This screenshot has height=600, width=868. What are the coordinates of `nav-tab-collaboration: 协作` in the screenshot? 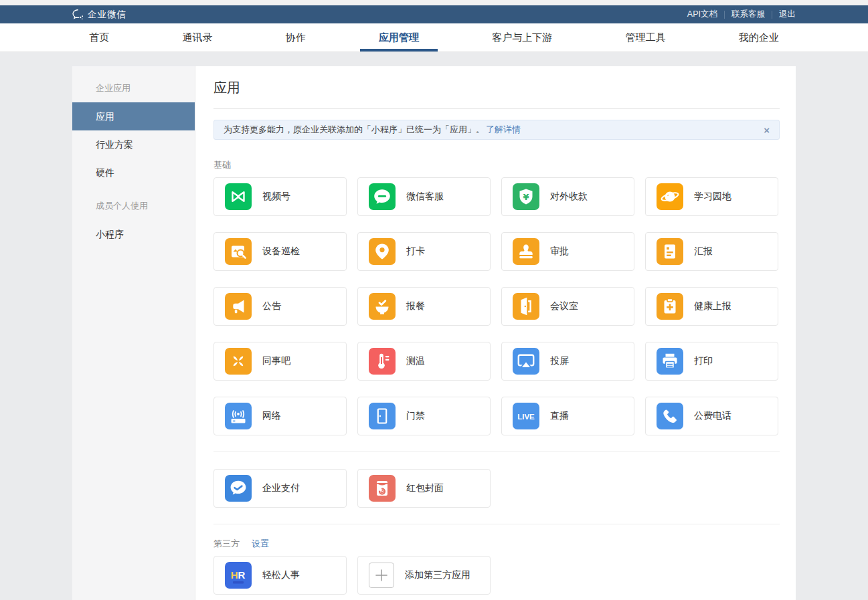 It's located at (296, 37).